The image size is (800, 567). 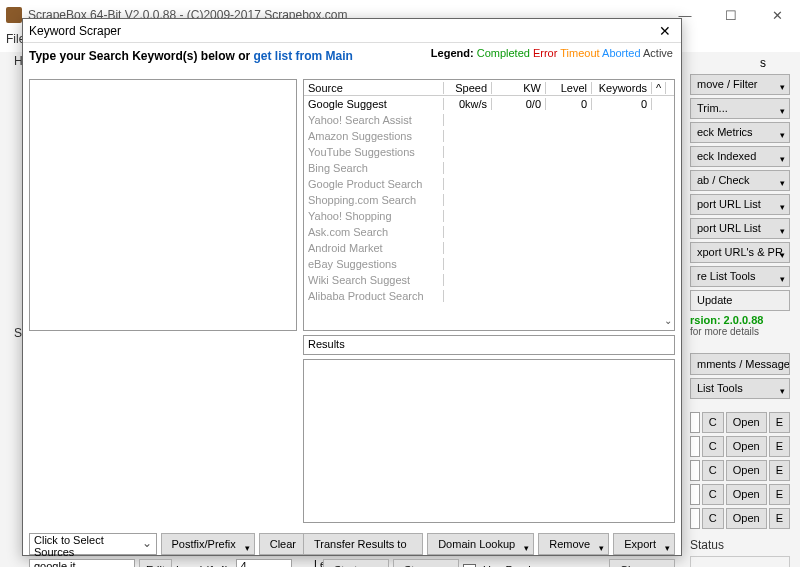 I want to click on comments-messages-header: mments / Messages, so click(x=740, y=364).